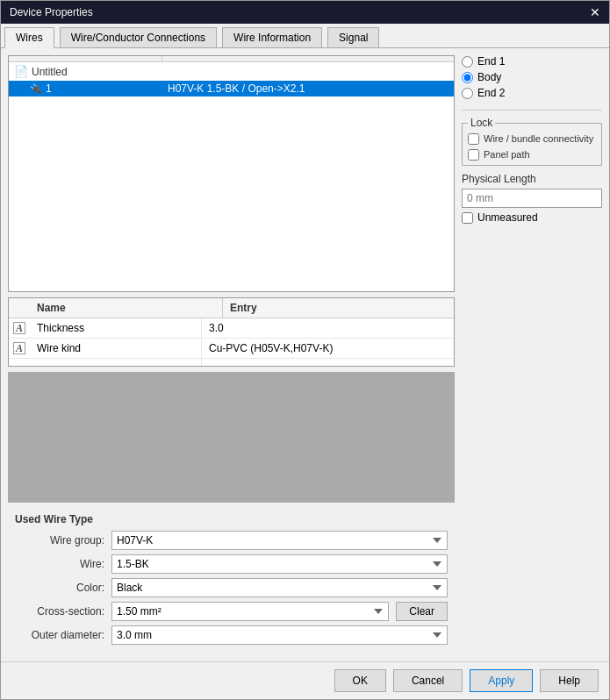 This screenshot has height=700, width=610. I want to click on lock-title: Lock, so click(481, 123).